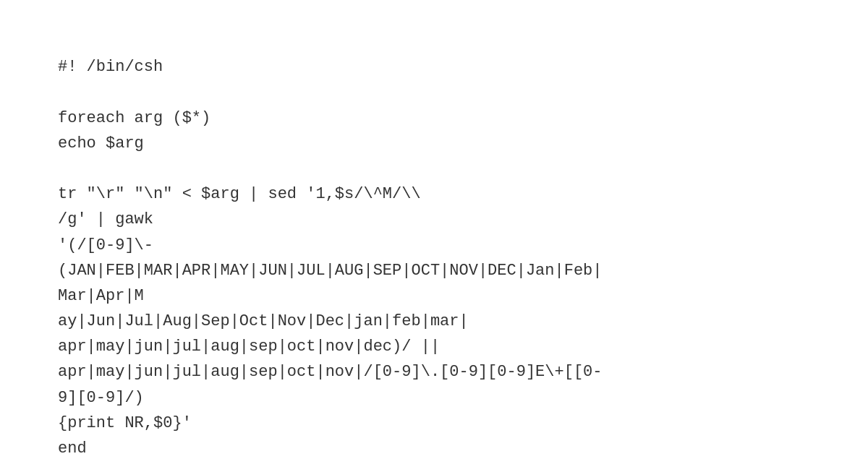 This screenshot has height=459, width=868. Describe the element at coordinates (434, 447) in the screenshot. I see `code-line: end` at that location.